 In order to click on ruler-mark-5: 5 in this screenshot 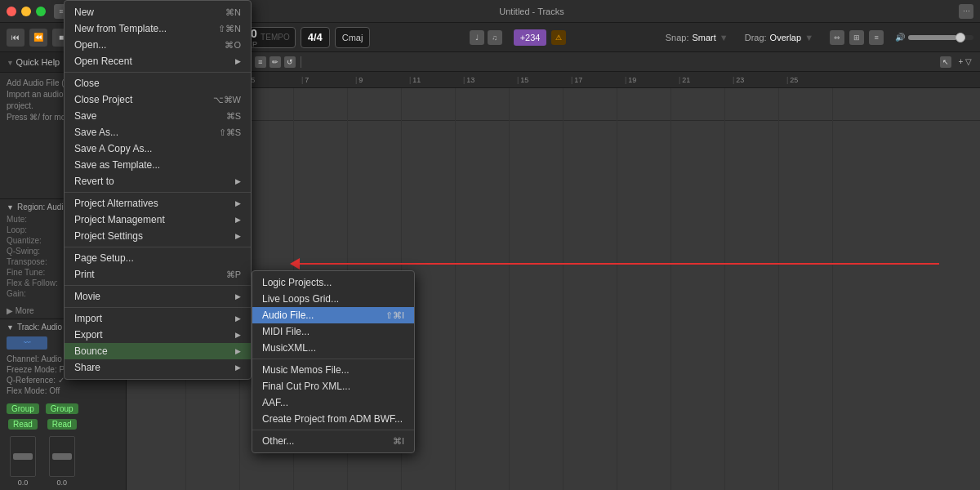, I will do `click(274, 80)`.